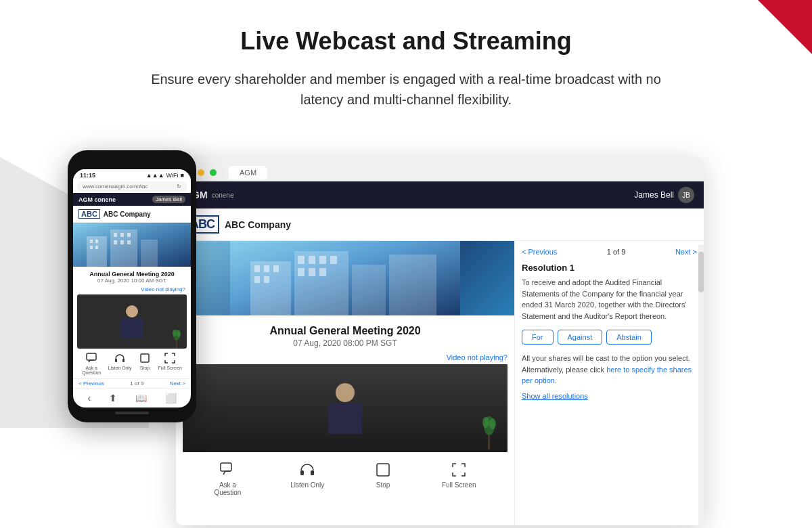 The height and width of the screenshot is (528, 812). What do you see at coordinates (609, 396) in the screenshot?
I see `show-all-resolutions-link: Show all resolutions` at bounding box center [609, 396].